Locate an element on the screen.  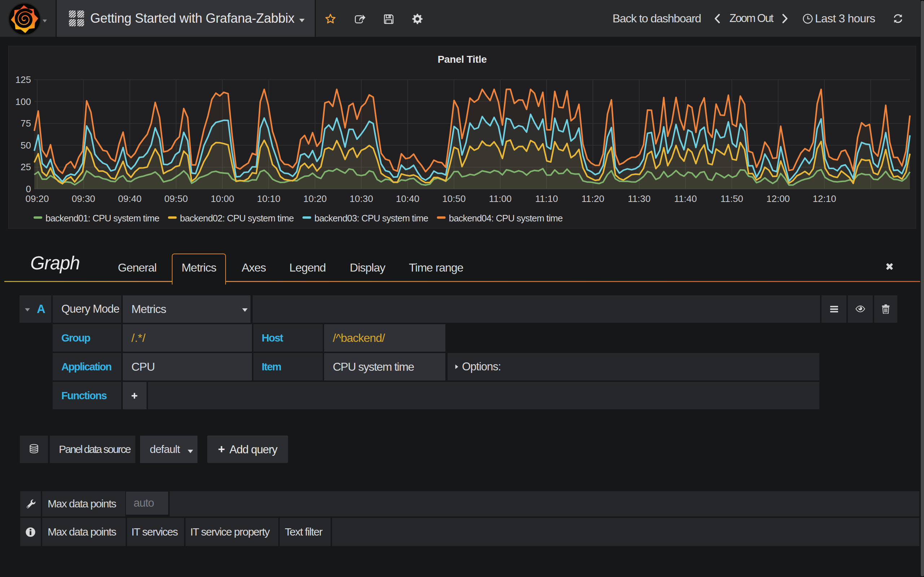
svg-text: 10:00 is located at coordinates (223, 199).